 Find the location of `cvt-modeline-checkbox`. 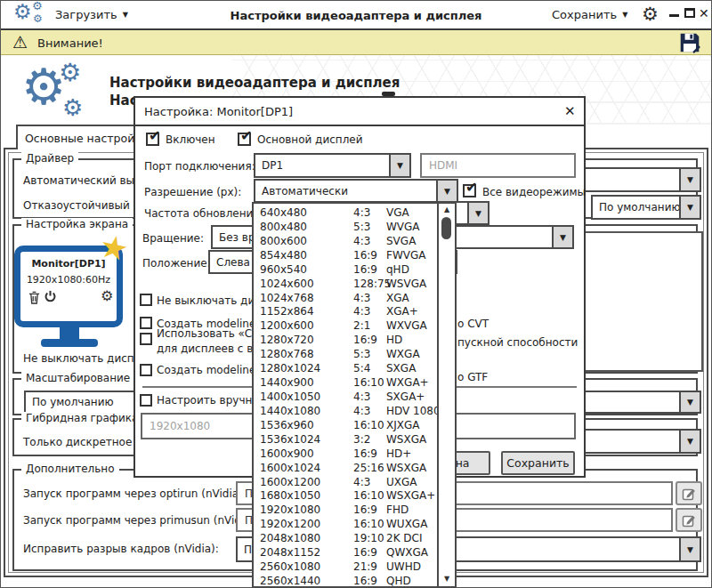

cvt-modeline-checkbox is located at coordinates (146, 323).